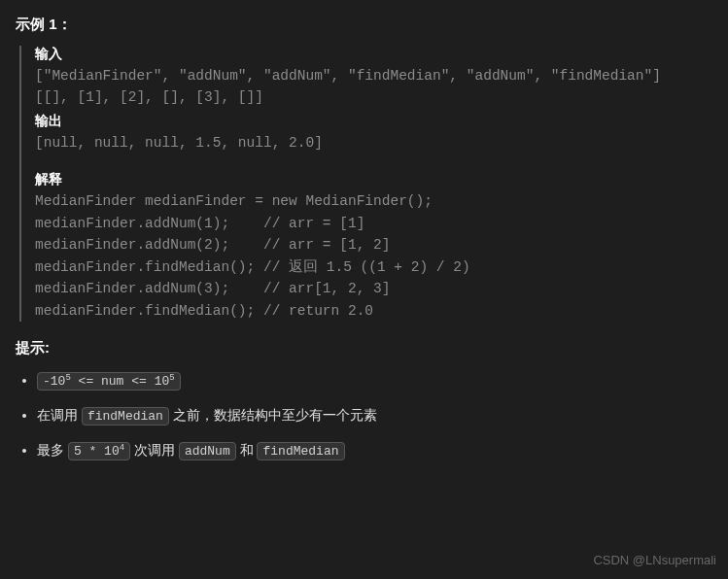  Describe the element at coordinates (208, 451) in the screenshot. I see `hint3-code2: addNum` at that location.